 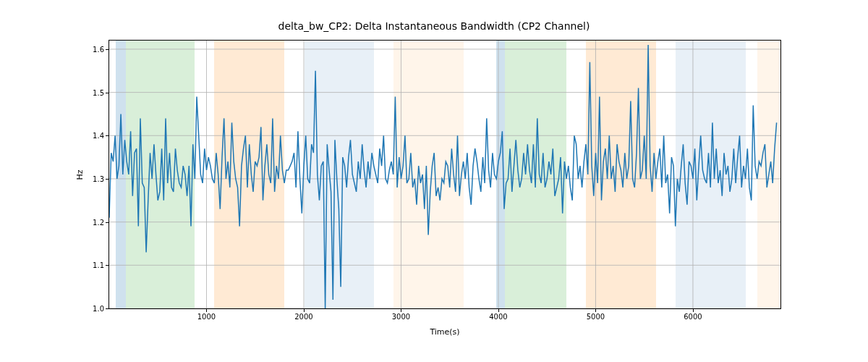 I want to click on x-tick-label: 6000, so click(x=693, y=317).